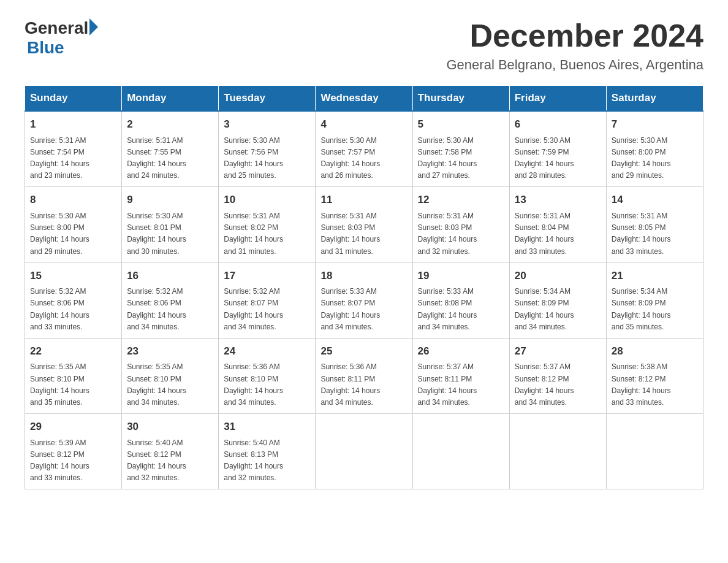 The width and height of the screenshot is (728, 563). Describe the element at coordinates (267, 276) in the screenshot. I see `day-number: 17` at that location.